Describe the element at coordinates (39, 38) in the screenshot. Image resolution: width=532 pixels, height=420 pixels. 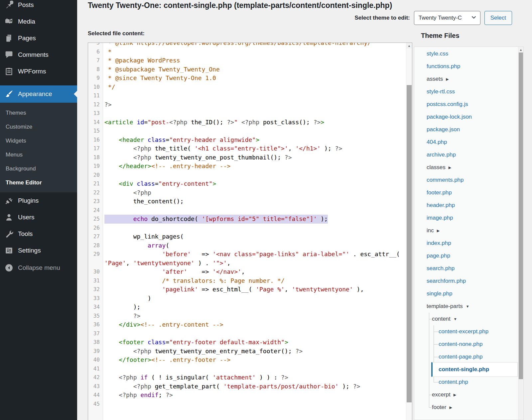
I see `sidebar-item-pages: Pages` at that location.